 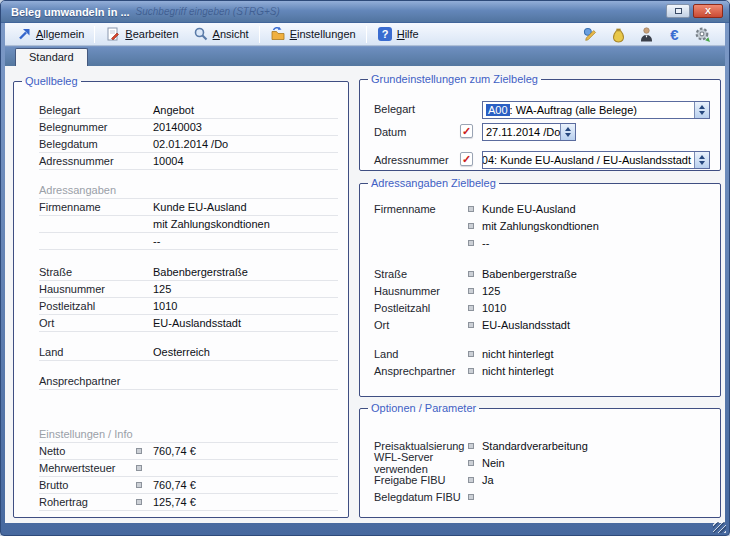 I want to click on field-value: Oesterreich, so click(x=182, y=352).